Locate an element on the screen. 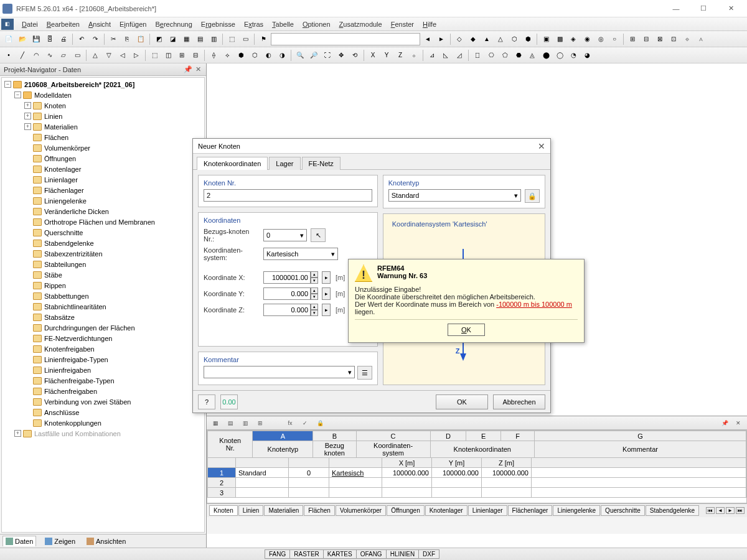 The height and width of the screenshot is (560, 747). col-knoten-nr: KnotenNr. is located at coordinates (230, 444).